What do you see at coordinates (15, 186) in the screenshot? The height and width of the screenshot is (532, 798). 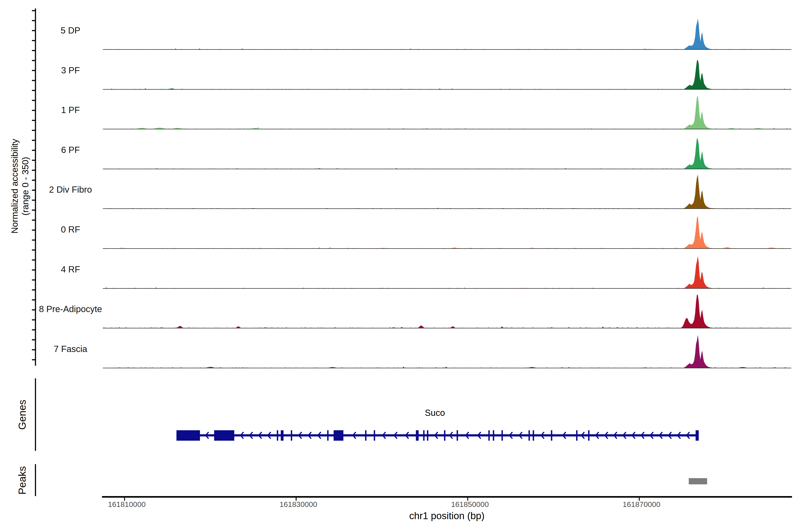 I see `y-axis-title-line1: Normalized accessibility` at bounding box center [15, 186].